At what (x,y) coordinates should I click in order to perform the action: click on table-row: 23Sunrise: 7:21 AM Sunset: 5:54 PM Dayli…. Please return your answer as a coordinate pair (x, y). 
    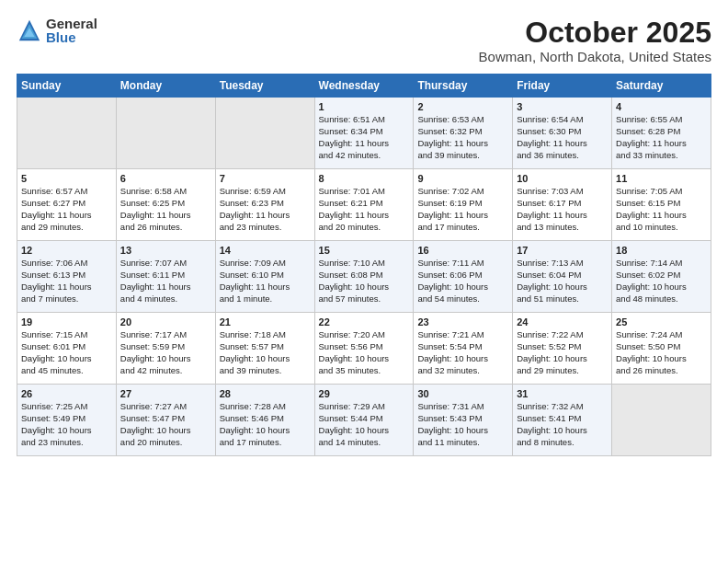
    Looking at the image, I should click on (463, 349).